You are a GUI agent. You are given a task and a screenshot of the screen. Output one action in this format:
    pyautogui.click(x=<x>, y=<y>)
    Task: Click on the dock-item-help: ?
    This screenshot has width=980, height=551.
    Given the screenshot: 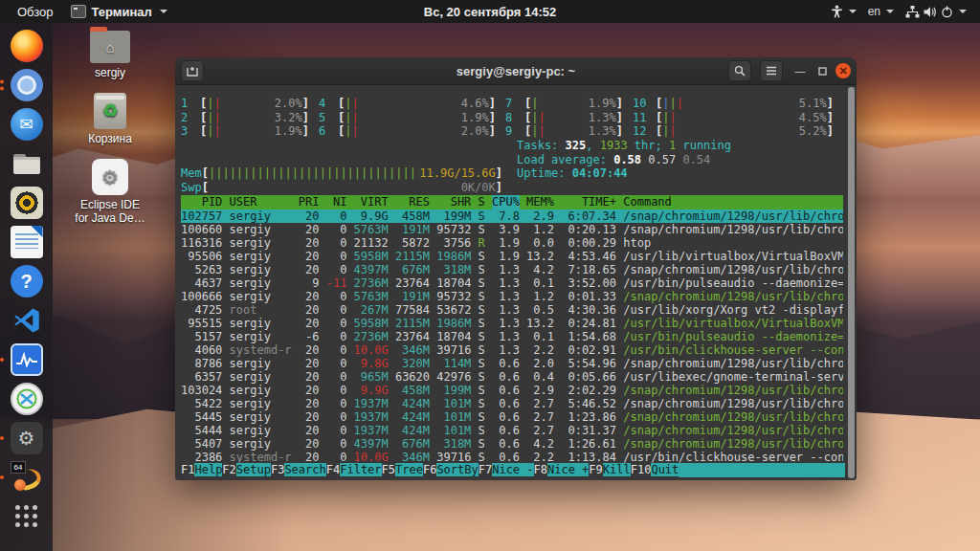 What is the action you would take?
    pyautogui.click(x=27, y=281)
    